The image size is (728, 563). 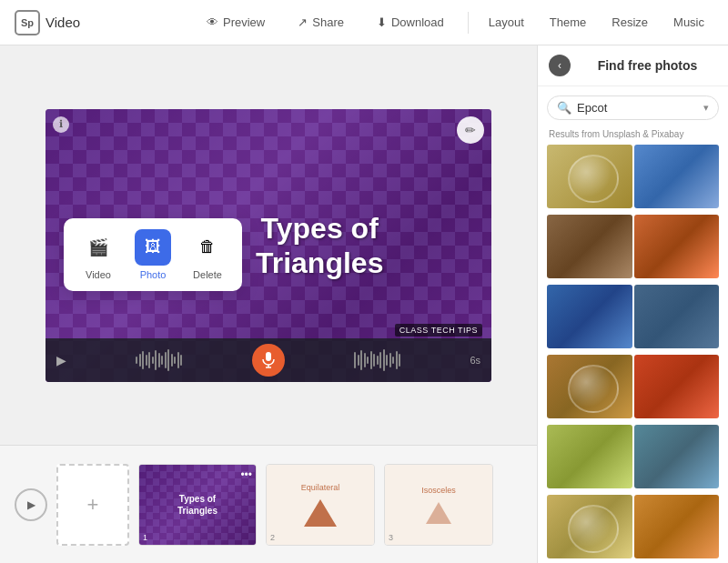 What do you see at coordinates (633, 65) in the screenshot?
I see `panel-header: ‹ Find free photos` at bounding box center [633, 65].